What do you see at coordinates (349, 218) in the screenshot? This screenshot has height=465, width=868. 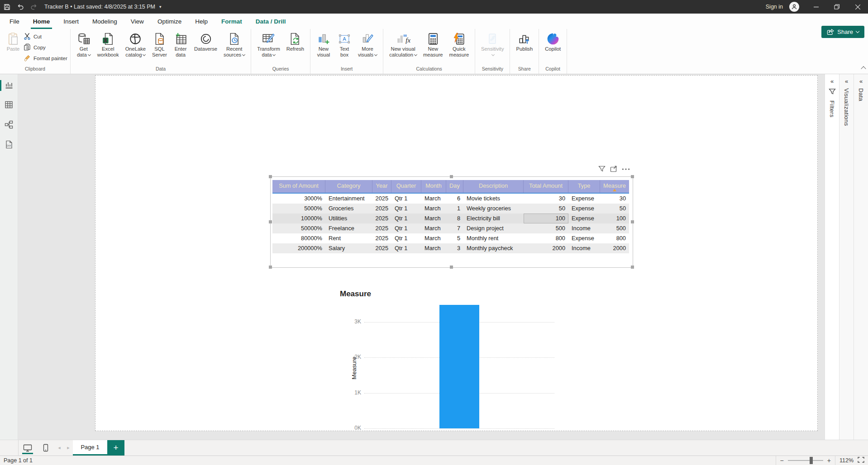 I see `table-cell: Utilities` at bounding box center [349, 218].